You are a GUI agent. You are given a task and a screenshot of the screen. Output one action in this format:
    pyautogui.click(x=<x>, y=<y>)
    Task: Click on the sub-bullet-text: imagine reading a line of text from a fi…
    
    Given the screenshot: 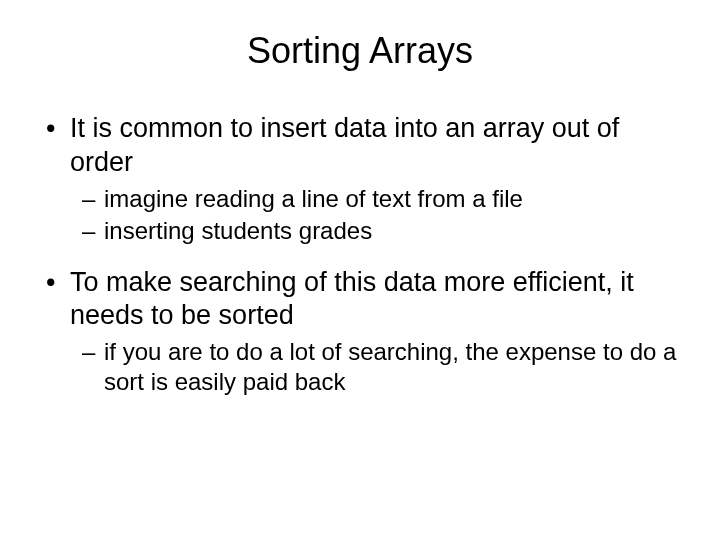 What is the action you would take?
    pyautogui.click(x=392, y=199)
    